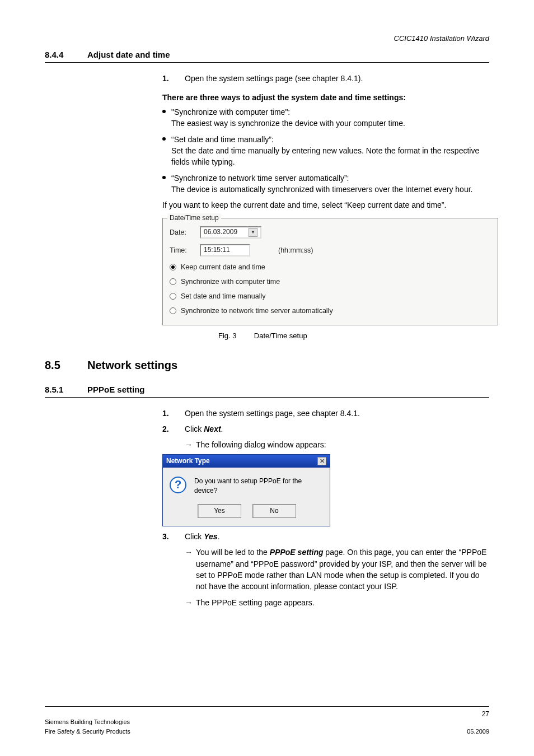  What do you see at coordinates (58, 55) in the screenshot?
I see `section-844-number: 8.4.4` at bounding box center [58, 55].